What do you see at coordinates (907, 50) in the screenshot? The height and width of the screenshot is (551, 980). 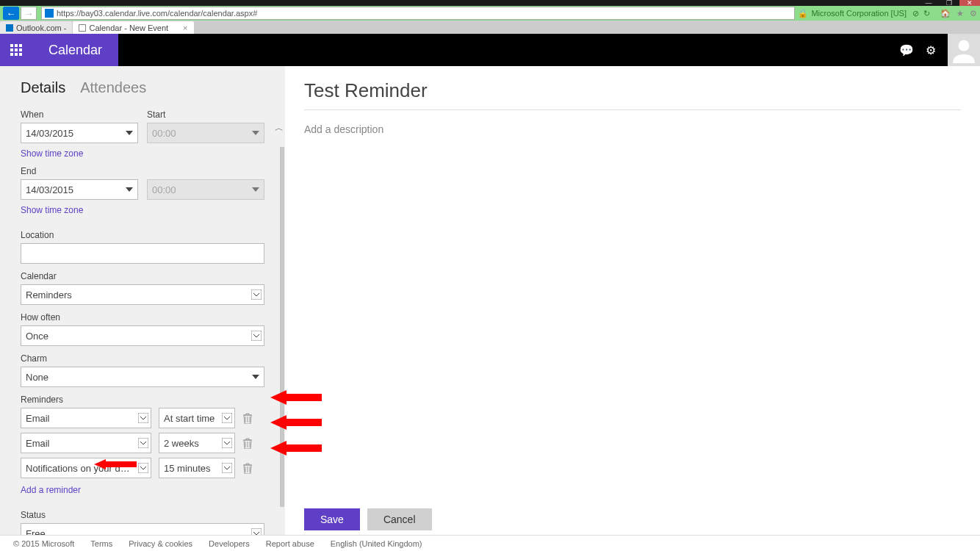 I see `chat-icon: 💬` at bounding box center [907, 50].